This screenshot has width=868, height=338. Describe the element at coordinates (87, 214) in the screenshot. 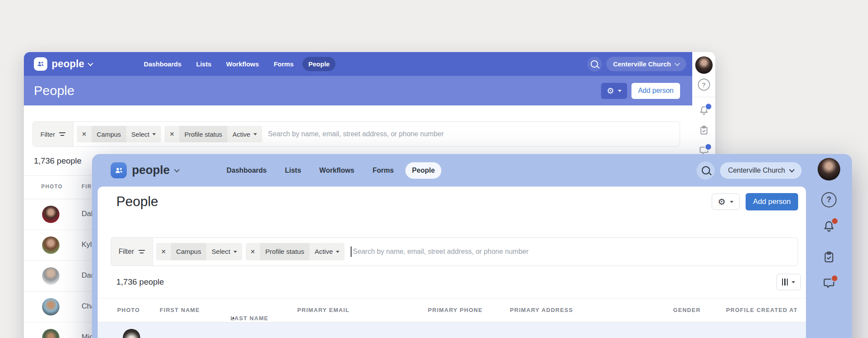

I see `first-name-cell: Dal` at that location.